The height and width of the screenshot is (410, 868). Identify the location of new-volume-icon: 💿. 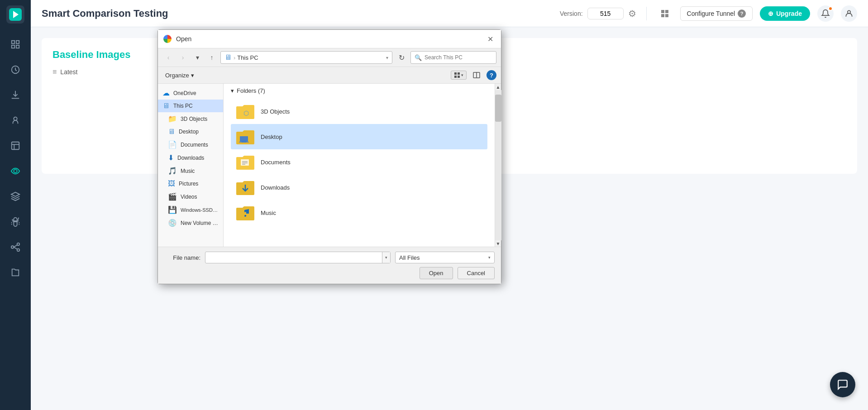
(172, 223).